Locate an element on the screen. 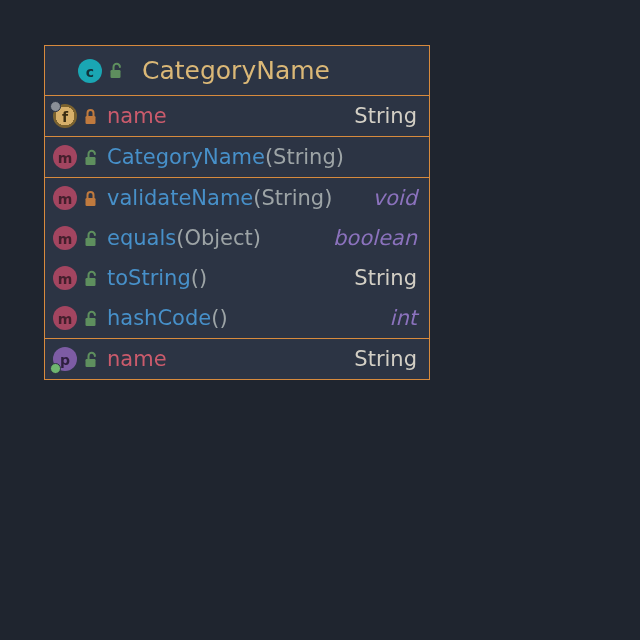 This screenshot has width=640, height=640. member-type: int is located at coordinates (404, 318).